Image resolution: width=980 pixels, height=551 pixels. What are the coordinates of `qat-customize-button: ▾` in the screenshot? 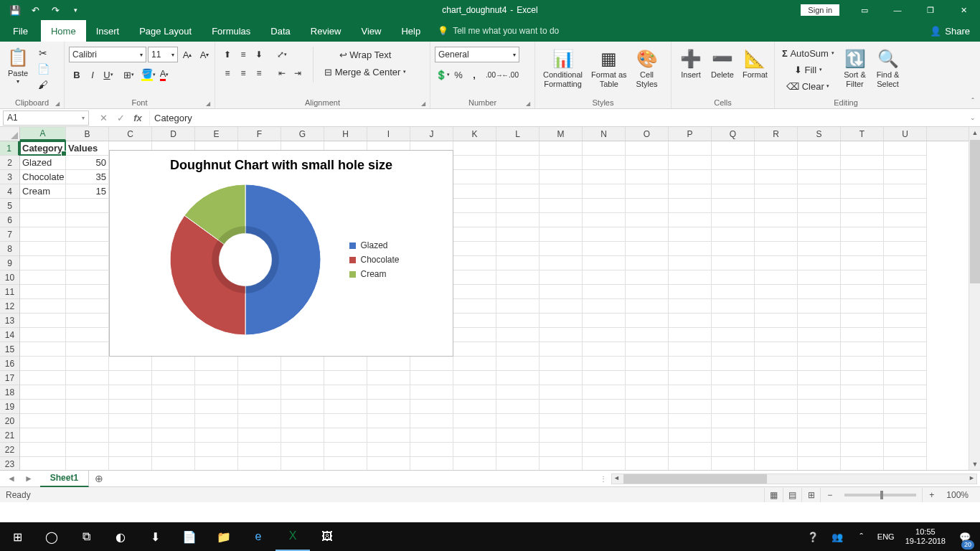 It's located at (75, 10).